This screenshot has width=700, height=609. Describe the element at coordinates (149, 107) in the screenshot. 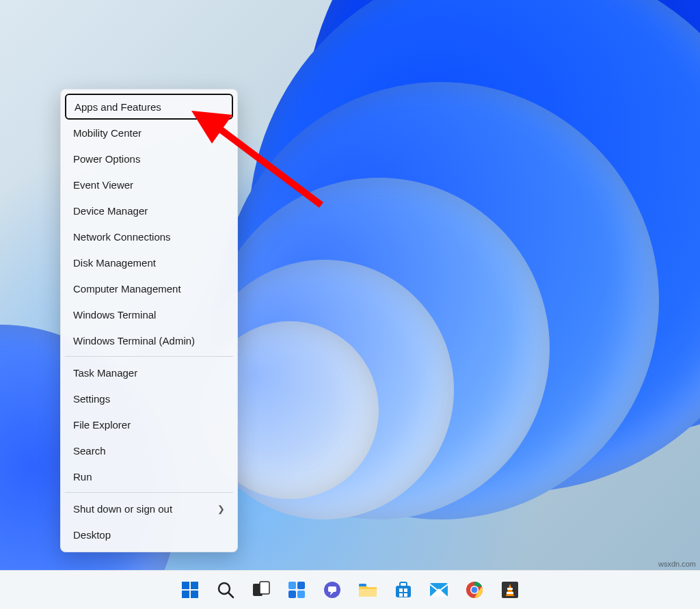

I see `menu-item-apps-and-features: Apps and Features` at that location.